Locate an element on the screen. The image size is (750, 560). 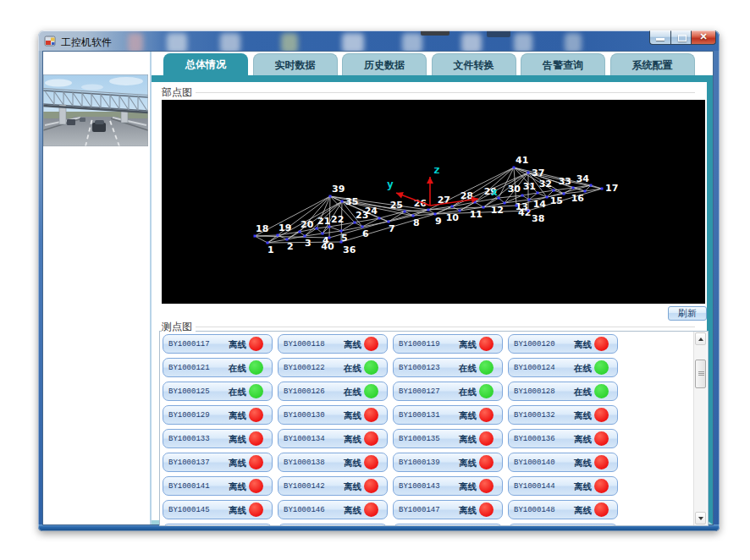
sensor-card: BY1000120离线 is located at coordinates (563, 343).